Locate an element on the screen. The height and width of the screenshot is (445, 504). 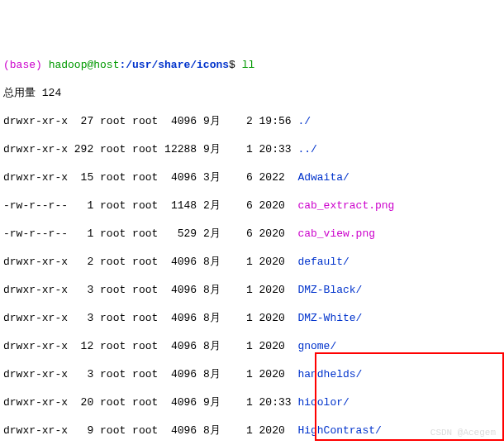
list-row: drwxr-xr-x 12 root root 4096 8月 1 2020 g… is located at coordinates (252, 346).